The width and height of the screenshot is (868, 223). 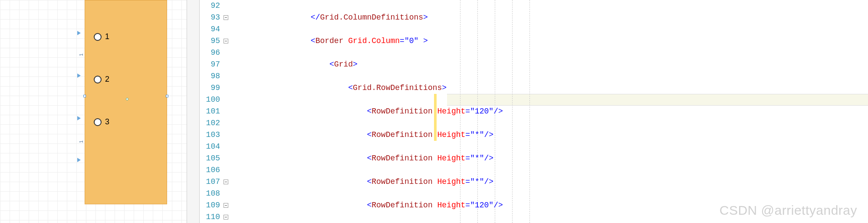 What do you see at coordinates (102, 122) in the screenshot?
I see `radio-button-3: 3` at bounding box center [102, 122].